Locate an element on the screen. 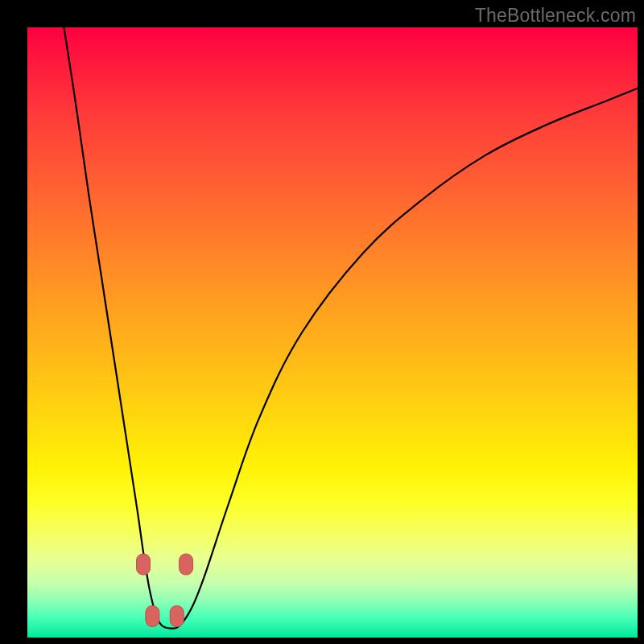  curve-markers is located at coordinates (165, 590).